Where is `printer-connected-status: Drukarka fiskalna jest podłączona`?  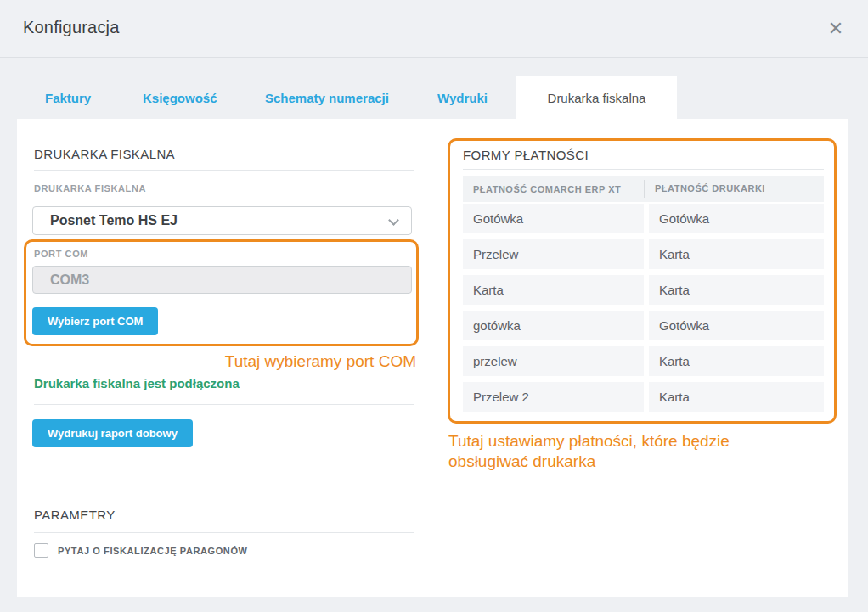 printer-connected-status: Drukarka fiskalna jest podłączona is located at coordinates (137, 384).